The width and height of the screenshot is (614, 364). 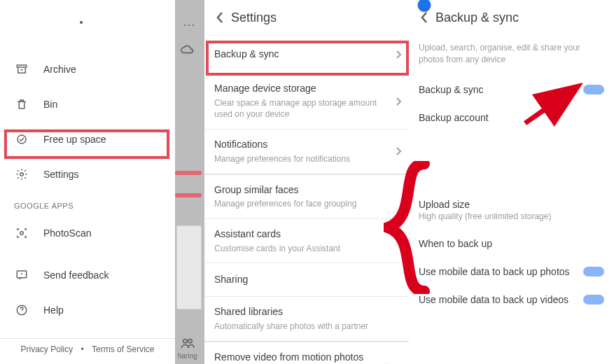 What do you see at coordinates (307, 241) in the screenshot?
I see `setting-assistant-cards: Assistant cards Customise cards in your …` at bounding box center [307, 241].